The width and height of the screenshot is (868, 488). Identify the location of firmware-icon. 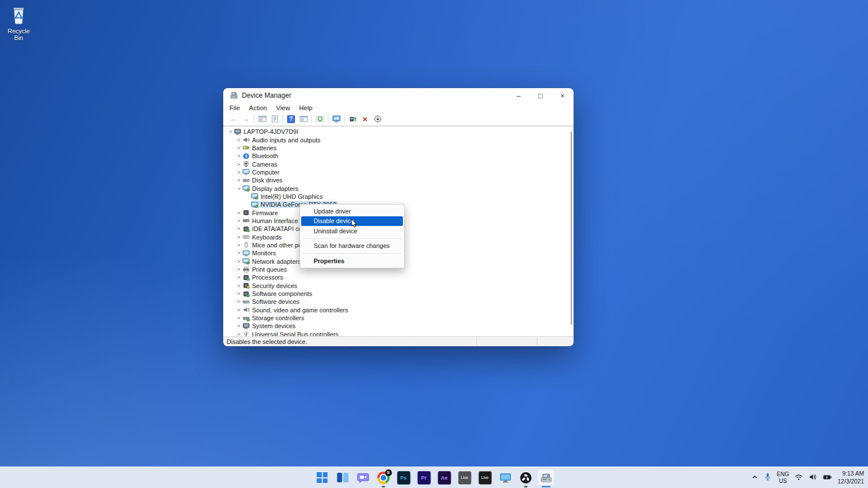
(246, 212).